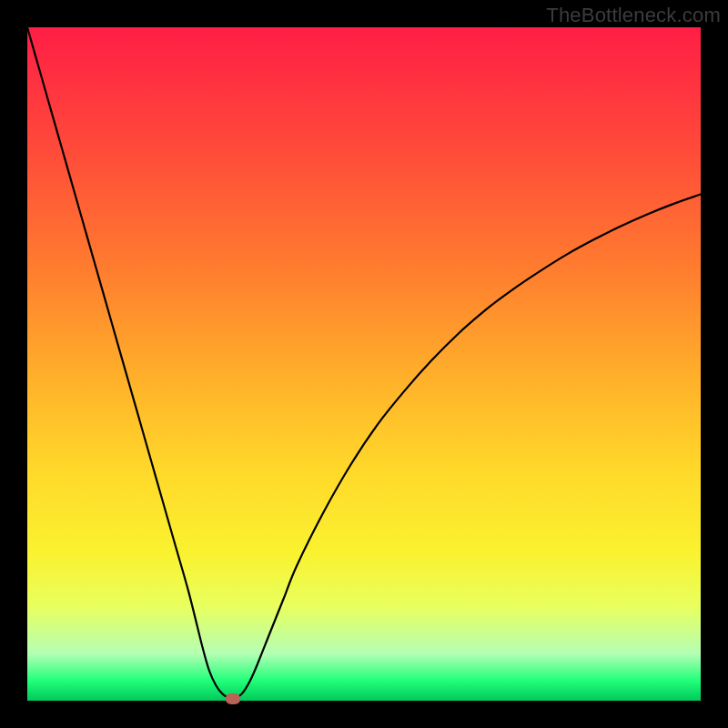  What do you see at coordinates (633, 15) in the screenshot?
I see `watermark-text: TheBottleneck.com` at bounding box center [633, 15].